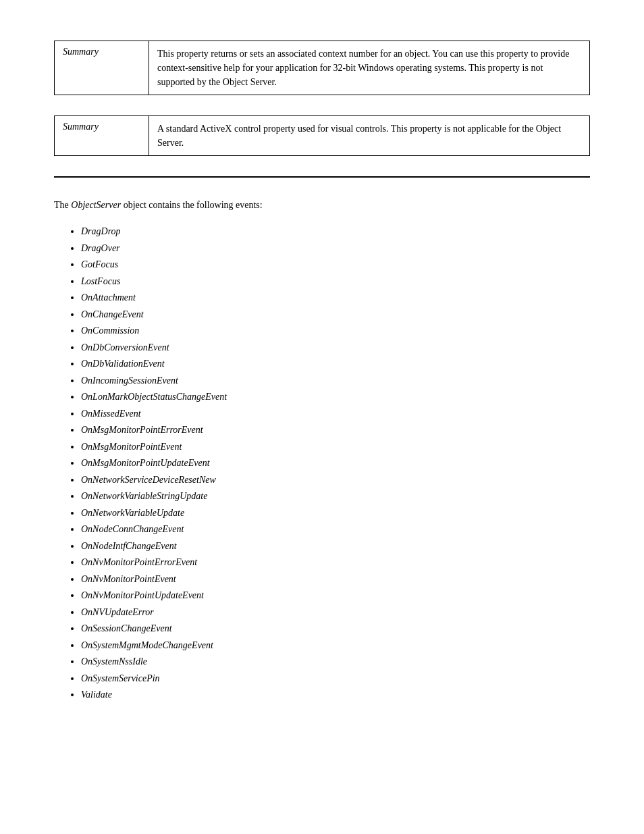 This screenshot has width=644, height=834. Describe the element at coordinates (336, 696) in the screenshot. I see `list-item: Validate` at that location.